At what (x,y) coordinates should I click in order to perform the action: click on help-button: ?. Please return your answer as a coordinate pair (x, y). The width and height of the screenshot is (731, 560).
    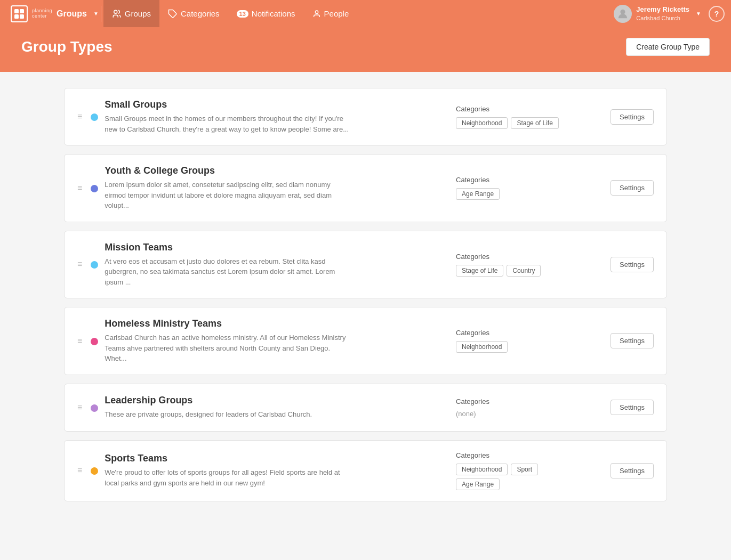
    Looking at the image, I should click on (717, 14).